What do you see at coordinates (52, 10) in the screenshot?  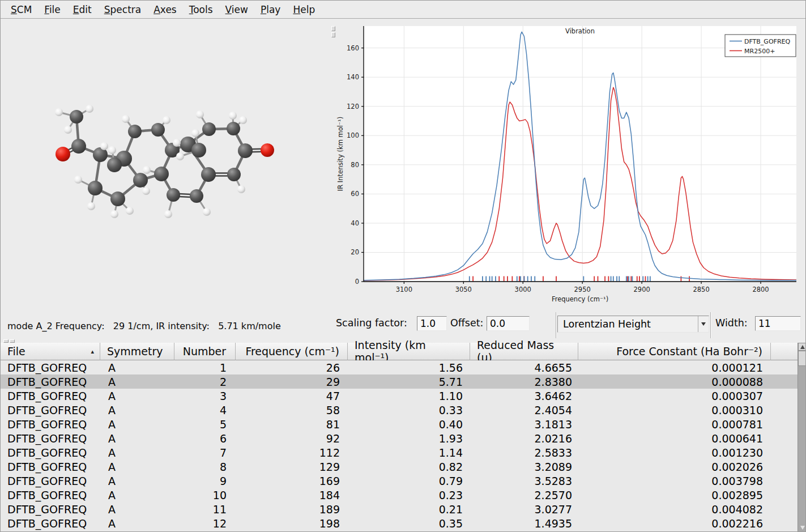 I see `menu-file: File` at bounding box center [52, 10].